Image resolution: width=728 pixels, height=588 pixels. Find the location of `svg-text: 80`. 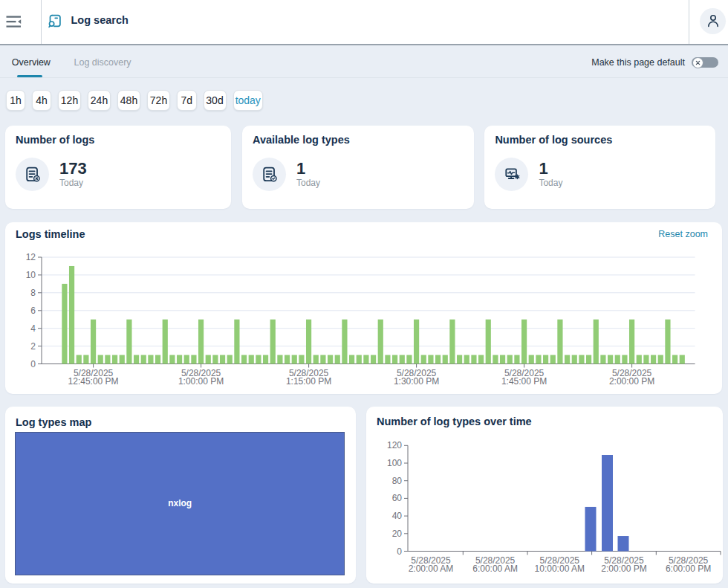

svg-text: 80 is located at coordinates (397, 481).